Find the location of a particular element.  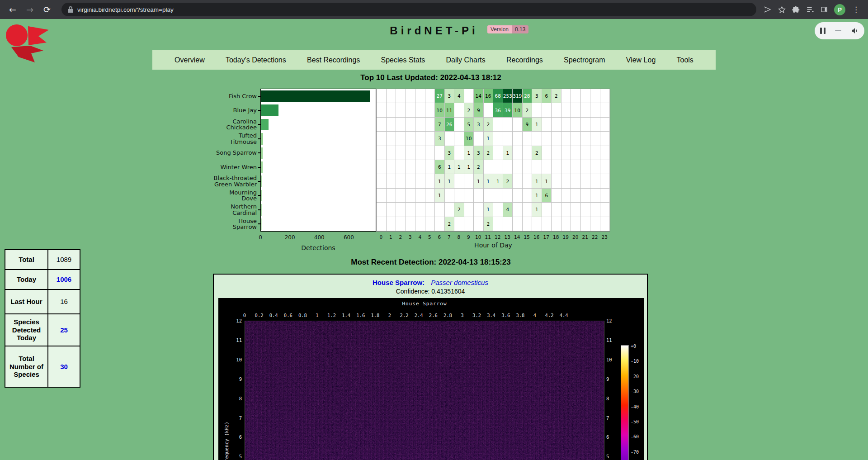

reading-list-icon is located at coordinates (810, 9).